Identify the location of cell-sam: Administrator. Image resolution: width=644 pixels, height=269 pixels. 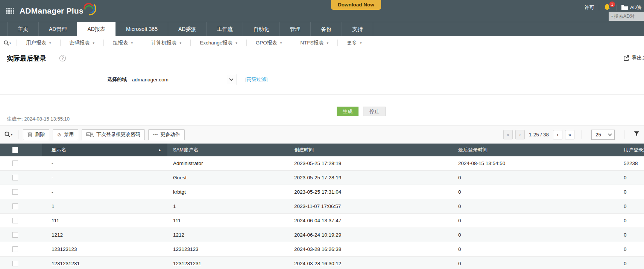
(188, 164).